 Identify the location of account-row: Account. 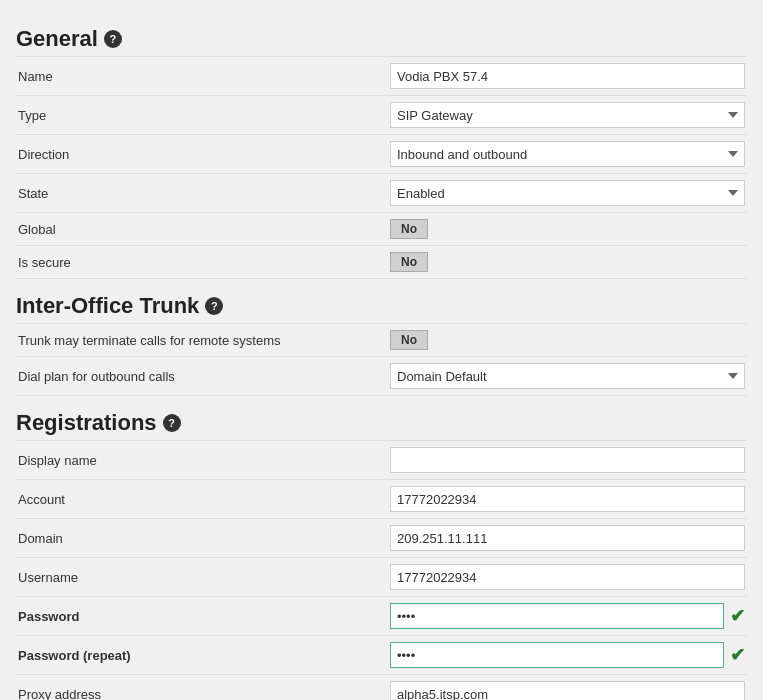
(382, 500).